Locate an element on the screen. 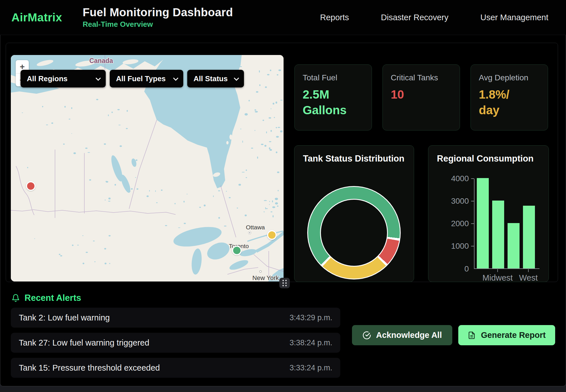 Image resolution: width=566 pixels, height=392 pixels. bell-icon is located at coordinates (16, 298).